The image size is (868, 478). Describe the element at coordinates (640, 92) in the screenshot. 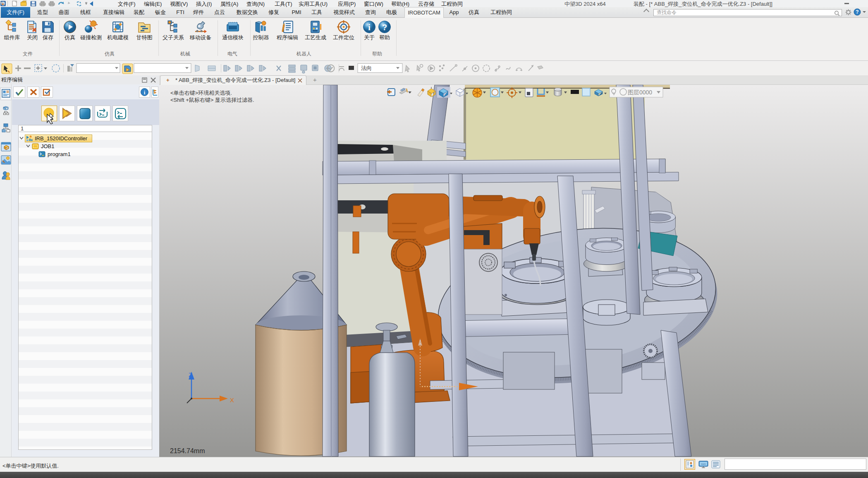

I see `svg-text: 图层0000` at that location.